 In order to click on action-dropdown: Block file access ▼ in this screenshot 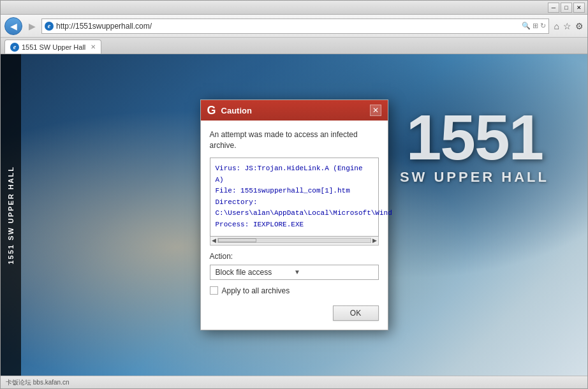, I will do `click(295, 272)`.